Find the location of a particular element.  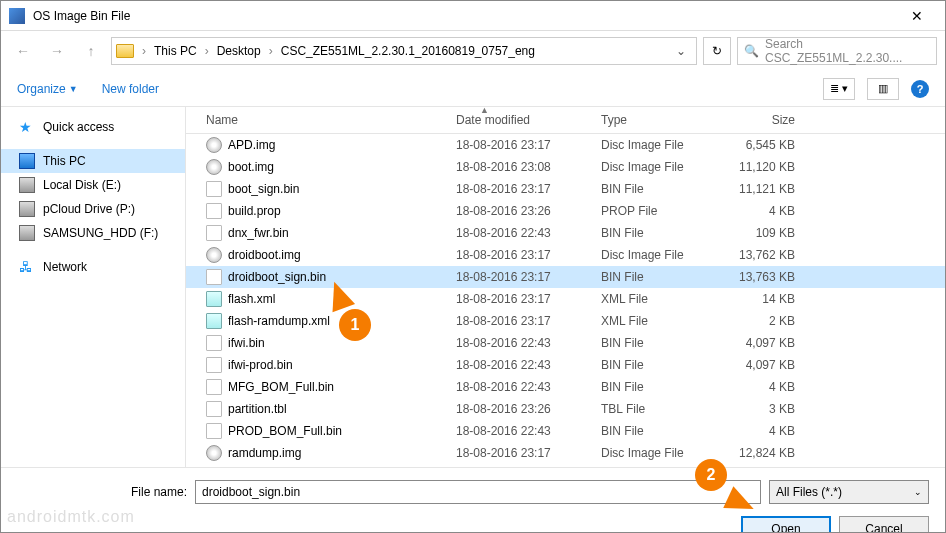

file-row: droidboot_sign.bin18-08-2016 23:17BIN Fi… is located at coordinates (566, 277).